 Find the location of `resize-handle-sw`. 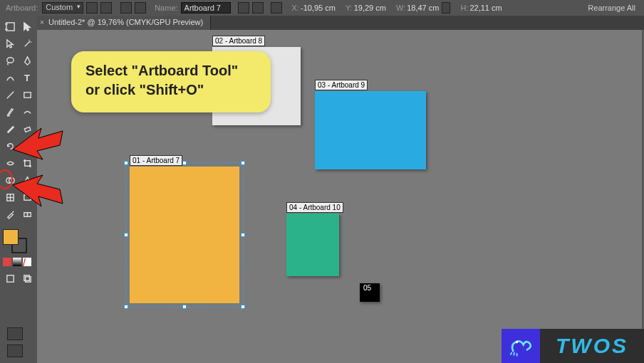

resize-handle-sw is located at coordinates (126, 307).